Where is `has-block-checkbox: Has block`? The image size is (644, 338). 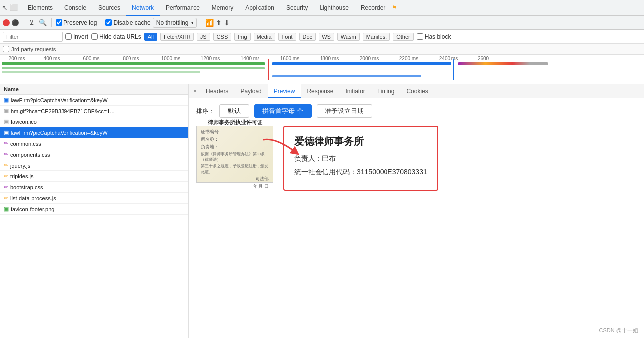 has-block-checkbox: Has block is located at coordinates (434, 37).